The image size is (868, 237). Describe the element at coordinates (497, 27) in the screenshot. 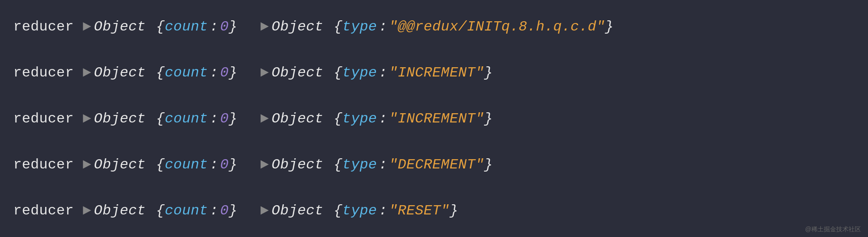

I see `action-prop-value: "@@redux/INITq.8.h.q.c.d"` at that location.